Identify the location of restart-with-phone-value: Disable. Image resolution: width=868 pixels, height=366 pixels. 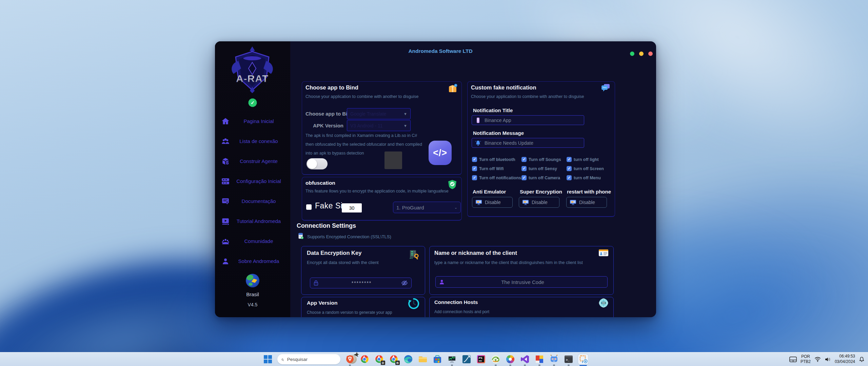
(587, 202).